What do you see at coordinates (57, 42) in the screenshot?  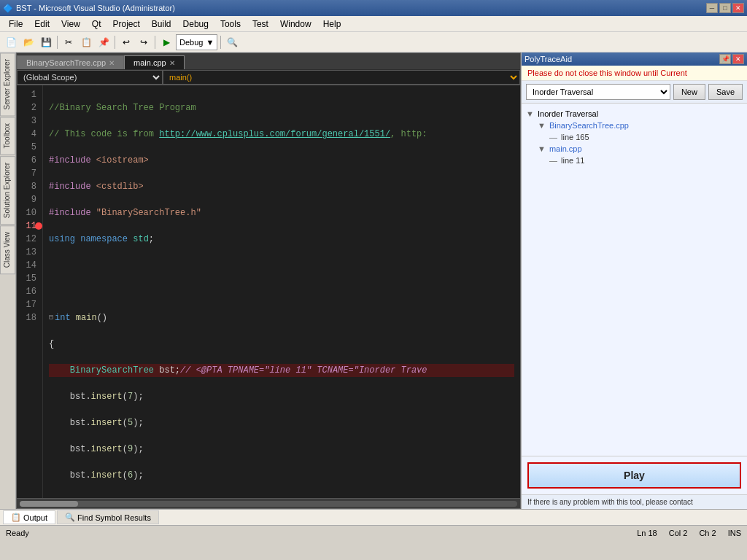 I see `toolbar-sep1` at bounding box center [57, 42].